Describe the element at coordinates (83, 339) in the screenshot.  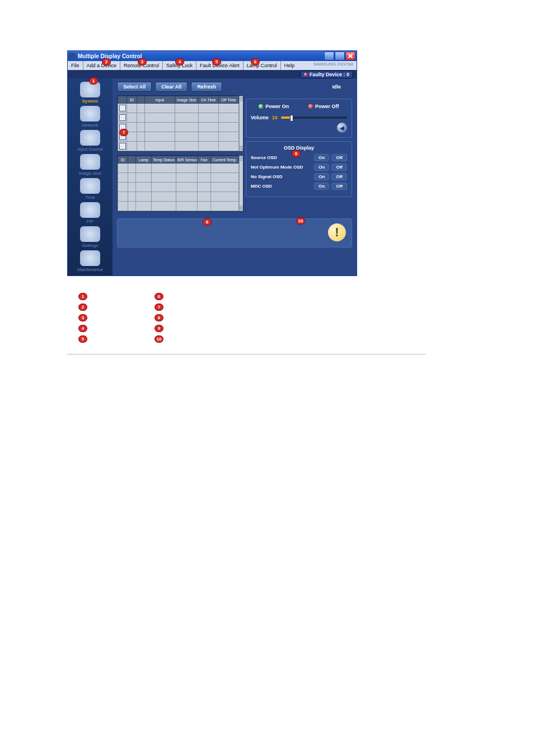
I see `legend-badge: 5` at that location.